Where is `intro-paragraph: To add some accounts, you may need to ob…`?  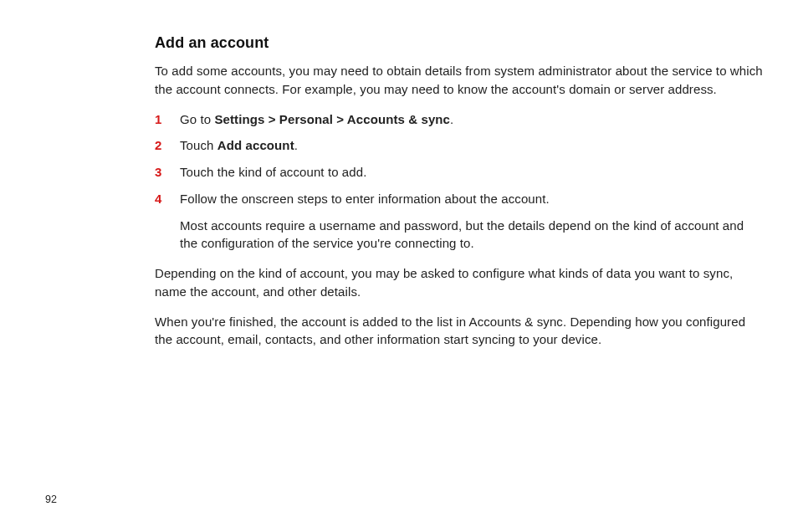
intro-paragraph: To add some accounts, you may need to ob… is located at coordinates (460, 80).